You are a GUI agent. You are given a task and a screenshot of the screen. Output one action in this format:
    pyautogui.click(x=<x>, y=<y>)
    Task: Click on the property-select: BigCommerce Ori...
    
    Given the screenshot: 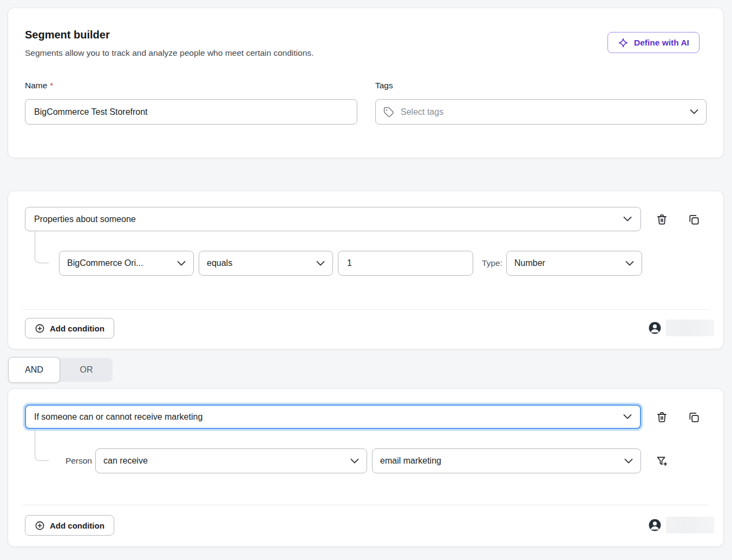 What is the action you would take?
    pyautogui.click(x=127, y=263)
    